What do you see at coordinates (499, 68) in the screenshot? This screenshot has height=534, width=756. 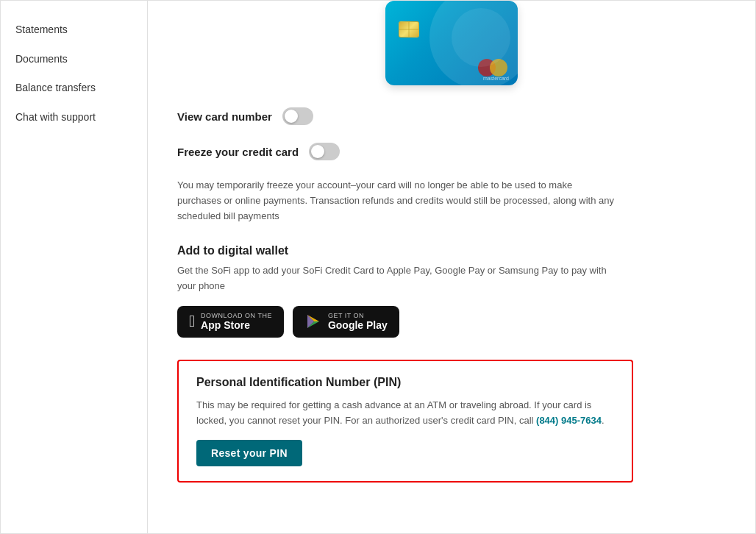 I see `mastercard-yellow-circle` at bounding box center [499, 68].